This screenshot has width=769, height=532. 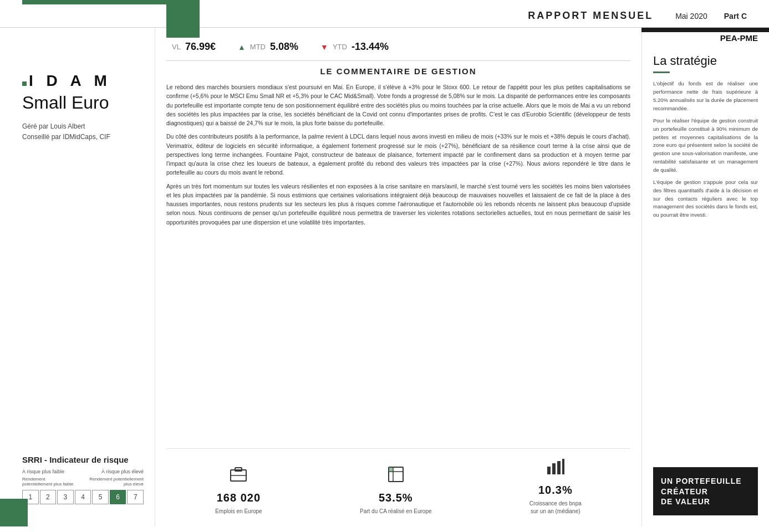 What do you see at coordinates (135, 497) in the screenshot?
I see `srri-box-7: 7` at bounding box center [135, 497].